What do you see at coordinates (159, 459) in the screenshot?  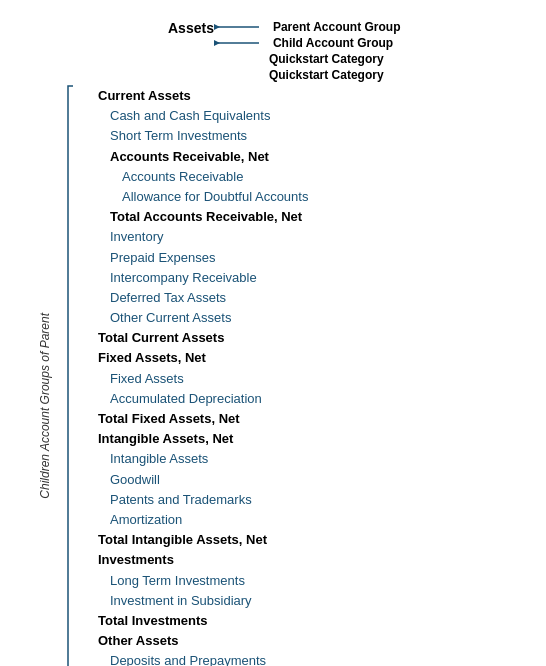 I see `node-text: Intangible Assets` at bounding box center [159, 459].